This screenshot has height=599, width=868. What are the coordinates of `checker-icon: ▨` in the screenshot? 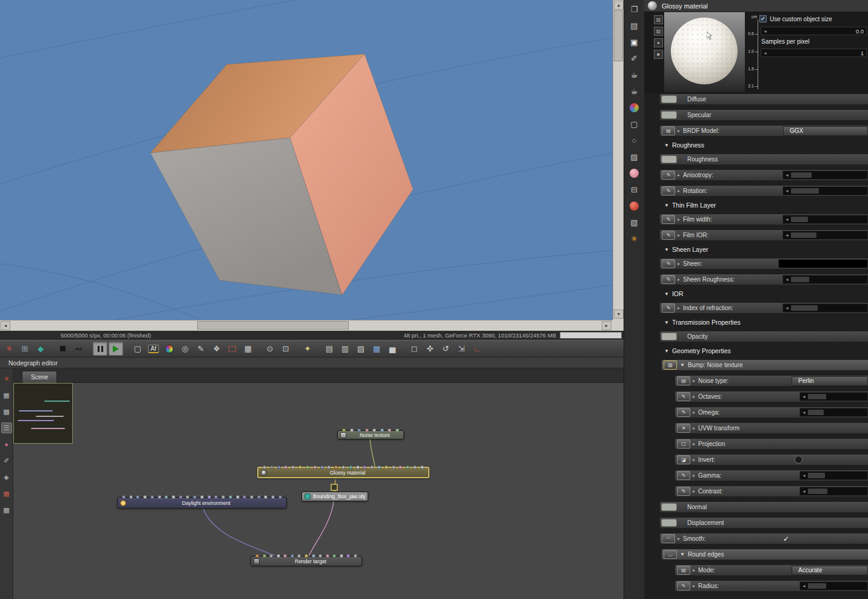 It's located at (634, 157).